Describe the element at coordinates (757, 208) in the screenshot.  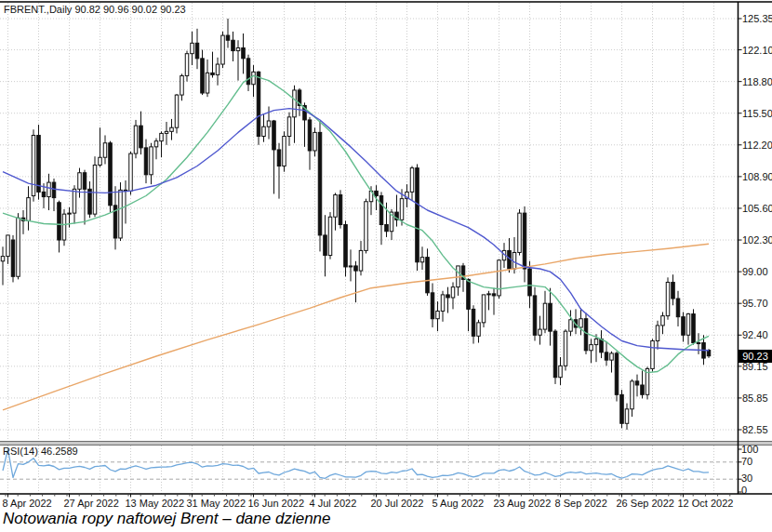
I see `price-axis-label: 105.60` at that location.